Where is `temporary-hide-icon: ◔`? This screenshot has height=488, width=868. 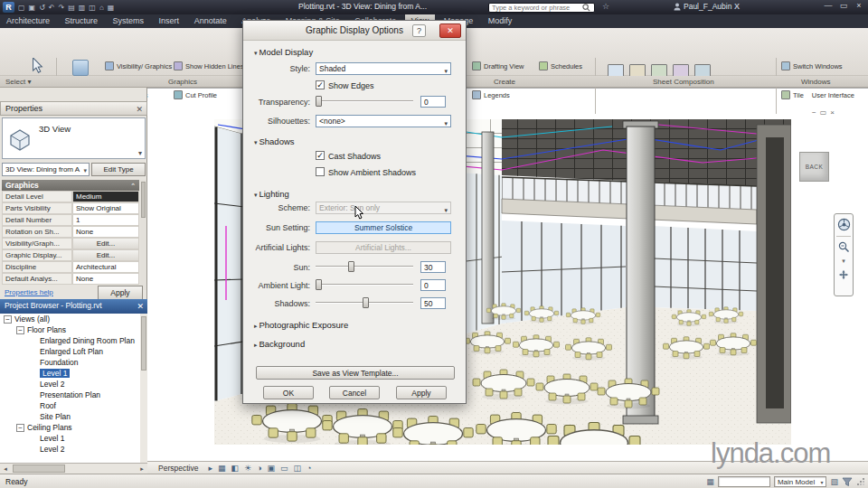
temporary-hide-icon: ◔ is located at coordinates (309, 468).